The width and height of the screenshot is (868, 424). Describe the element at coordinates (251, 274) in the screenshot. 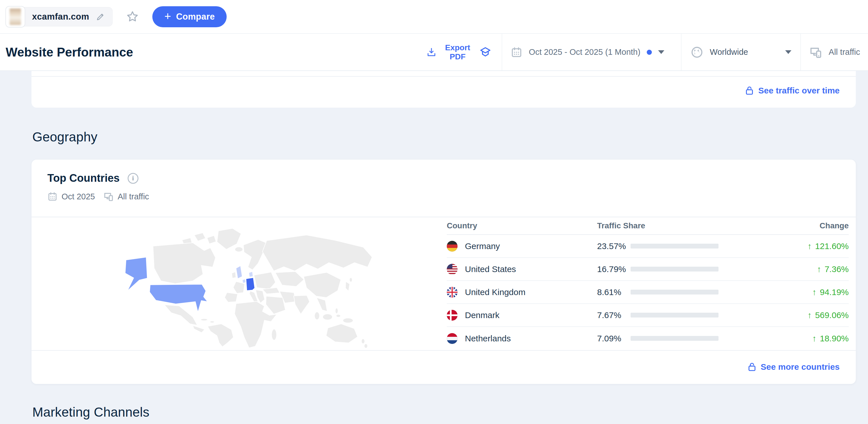

I see `map-denmark-highlight` at that location.